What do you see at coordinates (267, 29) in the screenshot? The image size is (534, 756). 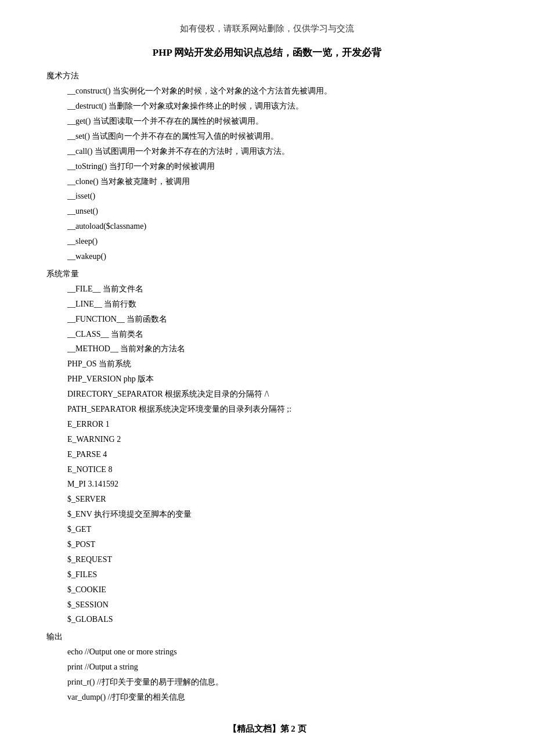 I see `watermark: 如有侵权，请联系网站删除，仅供学习与交流` at bounding box center [267, 29].